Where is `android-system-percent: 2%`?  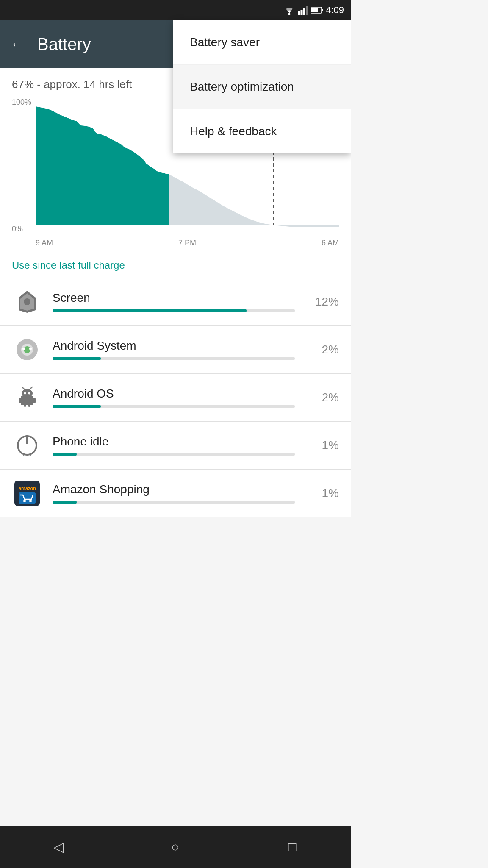 android-system-percent: 2% is located at coordinates (322, 350).